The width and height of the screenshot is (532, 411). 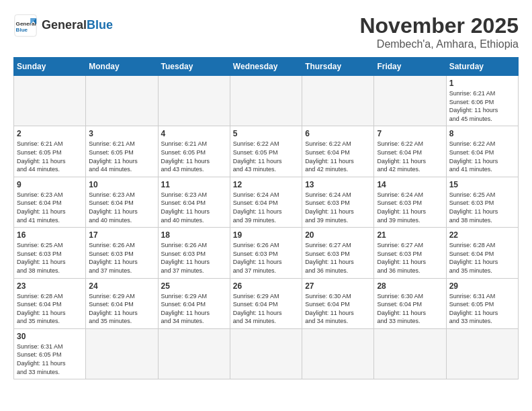 What do you see at coordinates (50, 309) in the screenshot?
I see `day-info: Sunrise: 6:28 AM Sunset: 6:04 PM Dayligh…` at bounding box center [50, 309].